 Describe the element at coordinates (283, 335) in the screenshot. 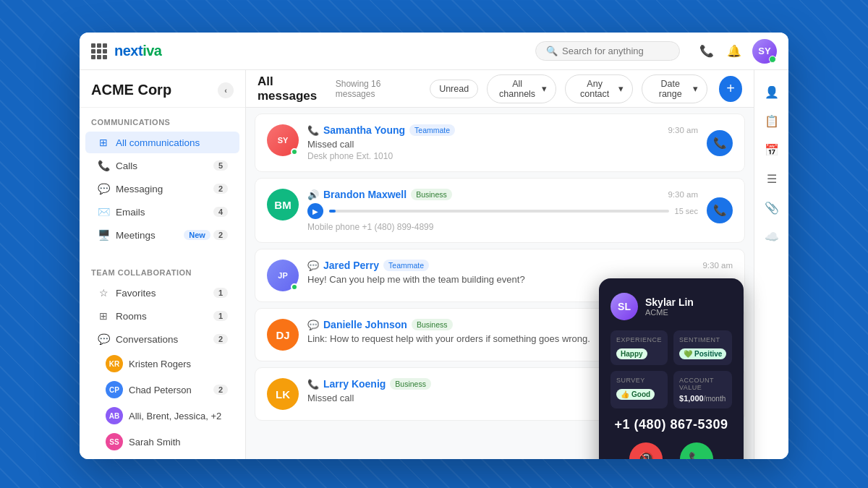

I see `msg-avatar: DJ` at that location.